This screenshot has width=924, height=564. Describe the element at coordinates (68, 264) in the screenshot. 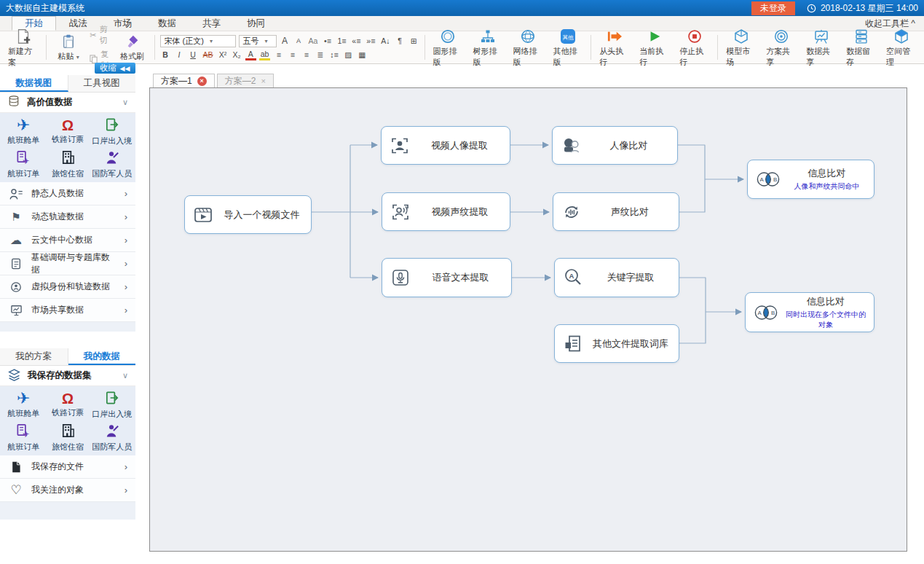

I see `sidebar-item-basic-research: 基础调研与专题库数据 ›` at that location.